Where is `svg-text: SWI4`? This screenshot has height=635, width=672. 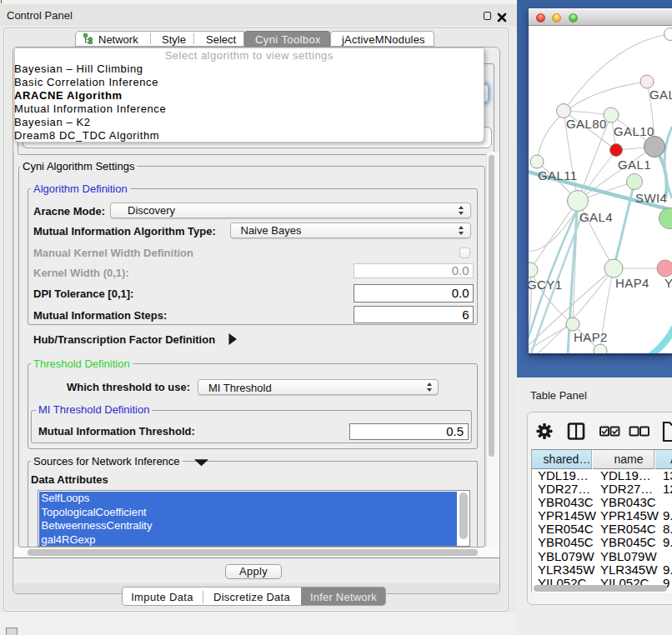 svg-text: SWI4 is located at coordinates (651, 198).